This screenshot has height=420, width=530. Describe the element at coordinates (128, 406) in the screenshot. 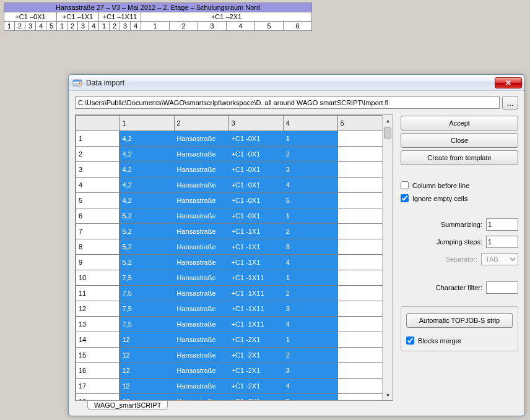

I see `sheet-tab: WAGO_smartSCRIPT` at that location.